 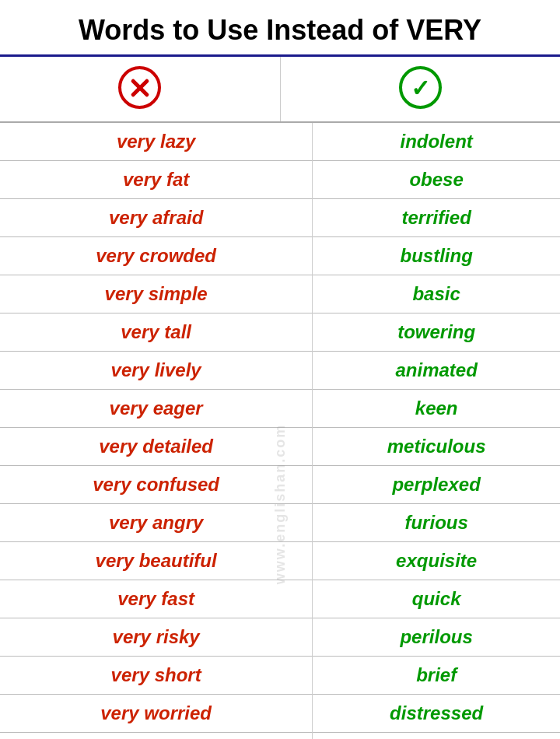 What do you see at coordinates (420, 87) in the screenshot?
I see `check-icon` at bounding box center [420, 87].